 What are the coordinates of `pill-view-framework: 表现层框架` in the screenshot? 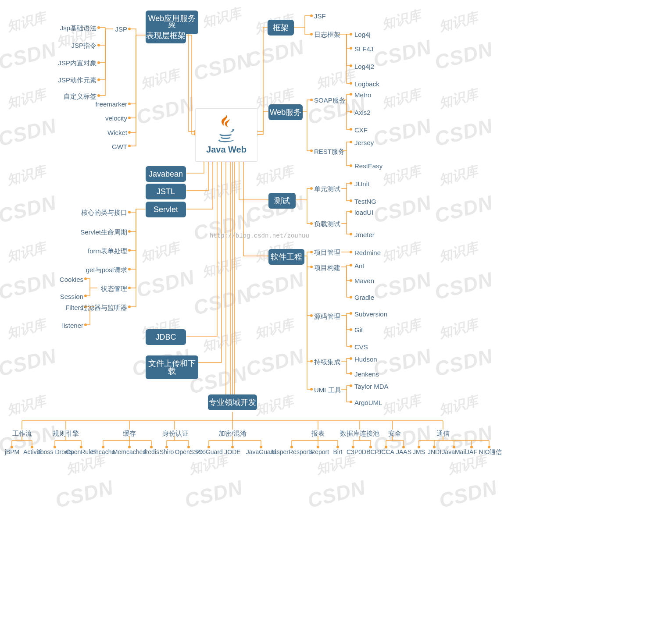 It's located at (166, 36).